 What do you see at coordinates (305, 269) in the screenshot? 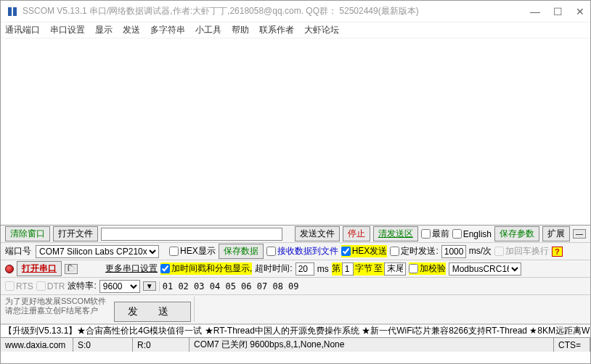
I see `timeout-input` at bounding box center [305, 269].